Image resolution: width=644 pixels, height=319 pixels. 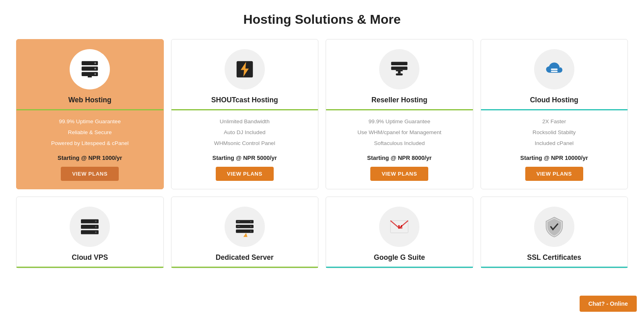 What do you see at coordinates (399, 69) in the screenshot?
I see `reseller-hosting-icon-wrap` at bounding box center [399, 69].